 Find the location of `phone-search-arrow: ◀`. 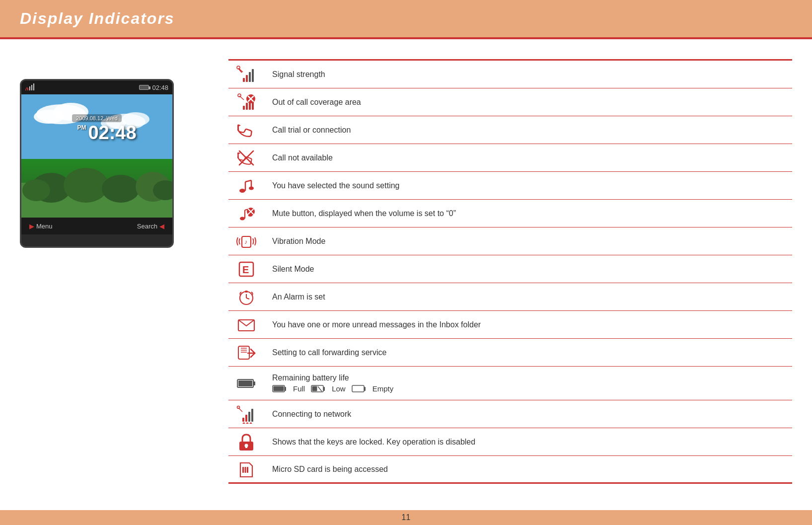

phone-search-arrow: ◀ is located at coordinates (162, 226).